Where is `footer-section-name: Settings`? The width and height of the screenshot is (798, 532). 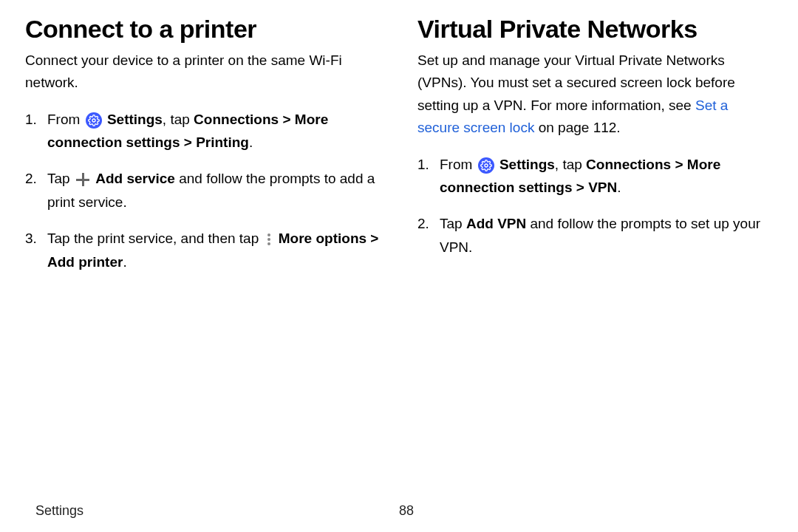
footer-section-name: Settings is located at coordinates (217, 511).